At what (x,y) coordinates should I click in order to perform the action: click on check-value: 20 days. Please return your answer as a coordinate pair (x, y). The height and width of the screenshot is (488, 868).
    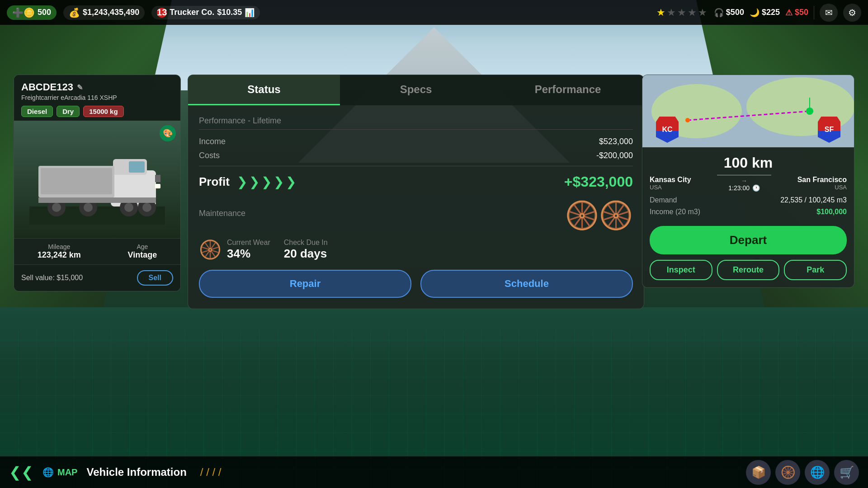
    Looking at the image, I should click on (306, 254).